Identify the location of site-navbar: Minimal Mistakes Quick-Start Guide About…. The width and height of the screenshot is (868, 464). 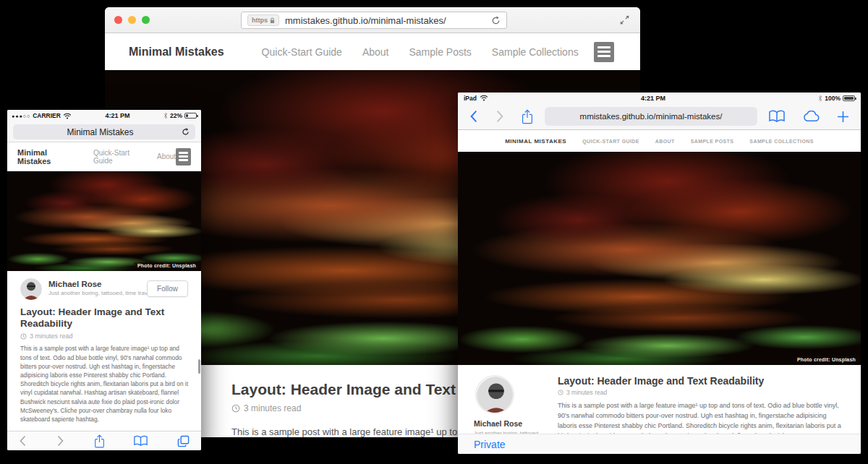
(373, 52).